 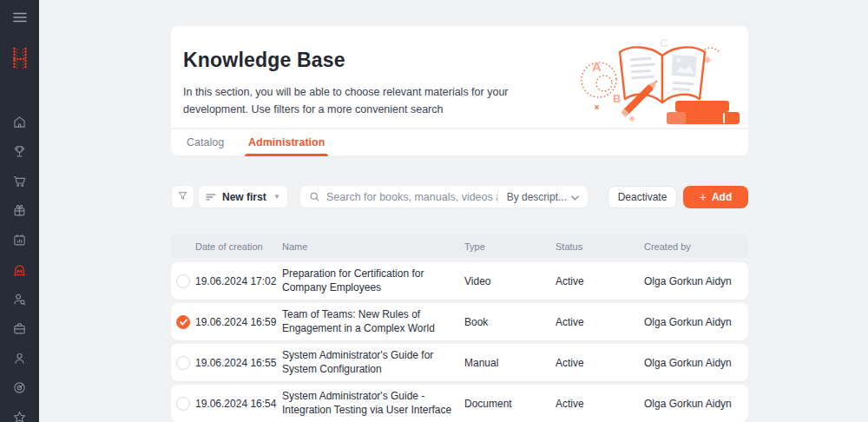 What do you see at coordinates (19, 151) in the screenshot?
I see `sidebar-item-trophy` at bounding box center [19, 151].